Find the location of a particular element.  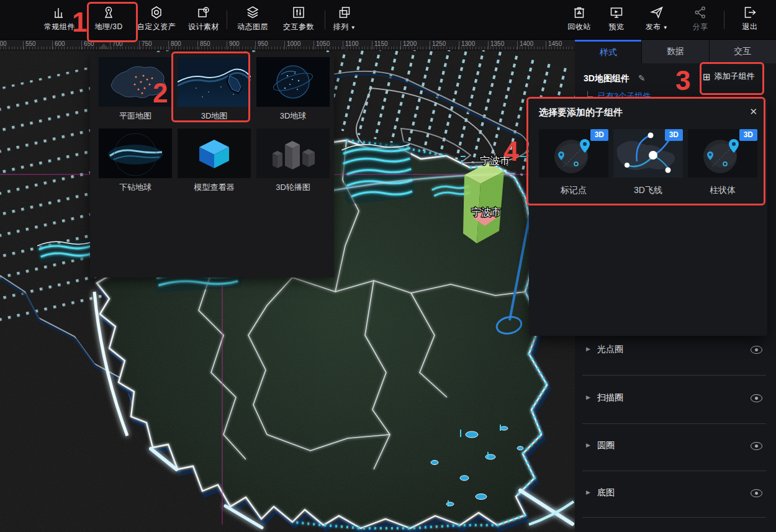

section-circle: ▶ 圆圈 is located at coordinates (675, 446).